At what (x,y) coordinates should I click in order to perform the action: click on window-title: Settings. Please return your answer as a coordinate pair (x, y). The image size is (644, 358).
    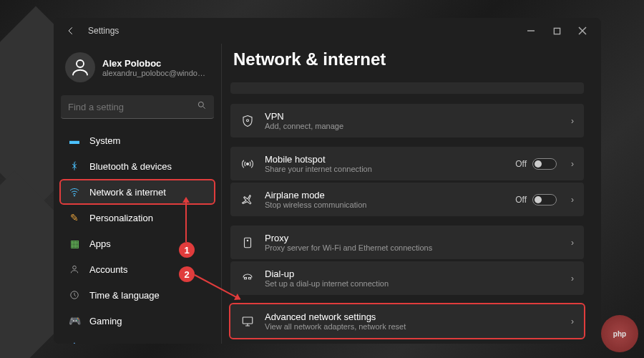
    Looking at the image, I should click on (303, 31).